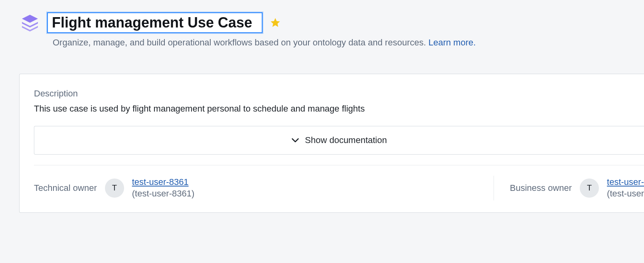  I want to click on use-case-icon, so click(30, 23).